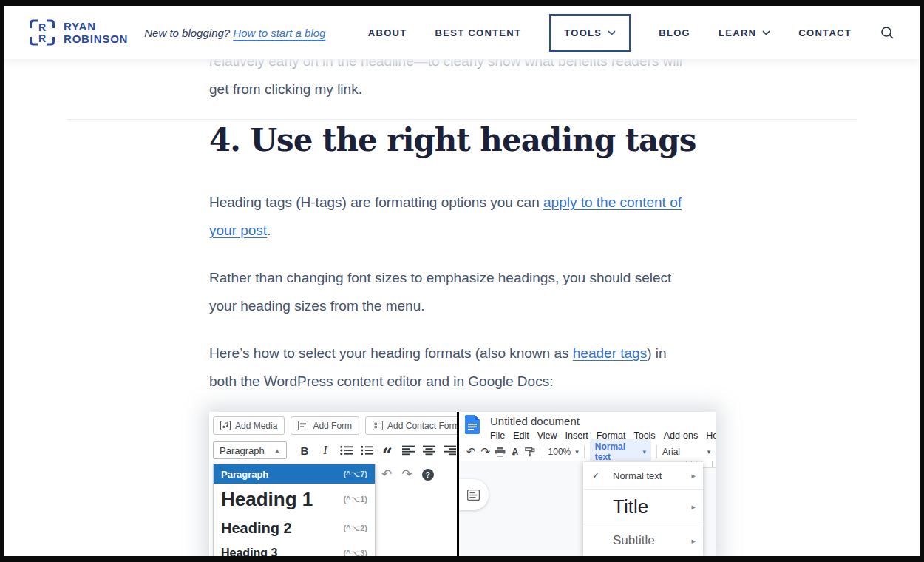  What do you see at coordinates (475, 292) in the screenshot?
I see `paragraph-2: Rather than changing font sizes to empha…` at bounding box center [475, 292].